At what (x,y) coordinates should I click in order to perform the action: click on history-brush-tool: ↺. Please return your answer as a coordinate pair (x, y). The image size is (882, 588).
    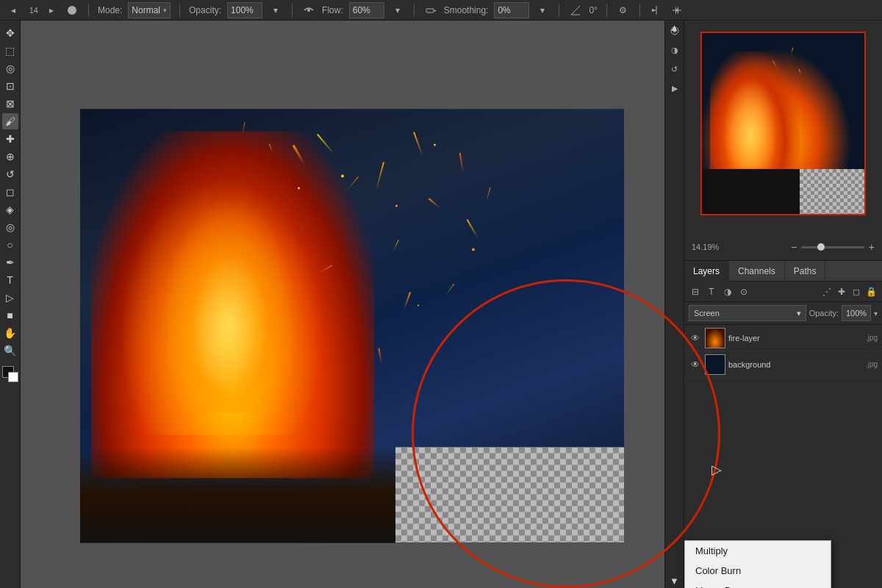
    Looking at the image, I should click on (10, 174).